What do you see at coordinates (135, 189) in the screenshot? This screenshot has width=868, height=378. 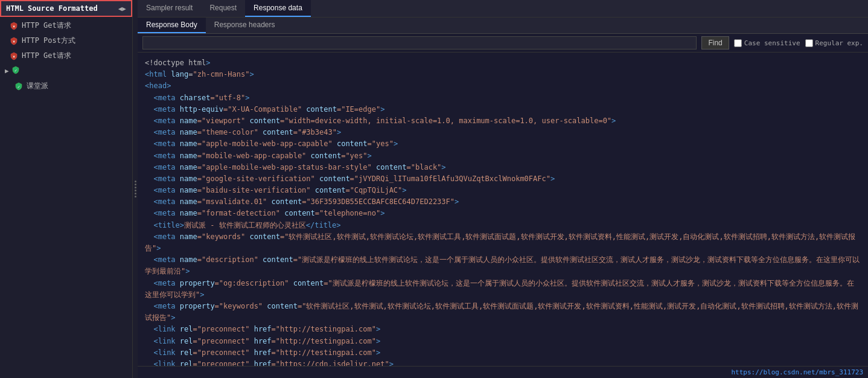 I see `resize-handle` at bounding box center [135, 189].